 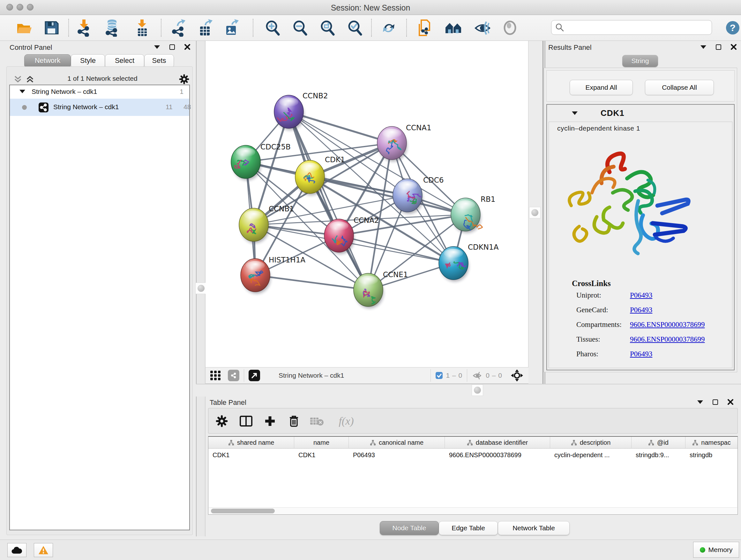 I want to click on options-gear-icon, so click(x=184, y=79).